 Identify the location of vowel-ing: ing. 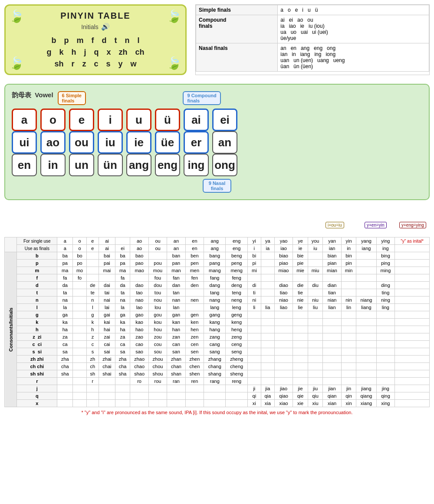
(196, 165).